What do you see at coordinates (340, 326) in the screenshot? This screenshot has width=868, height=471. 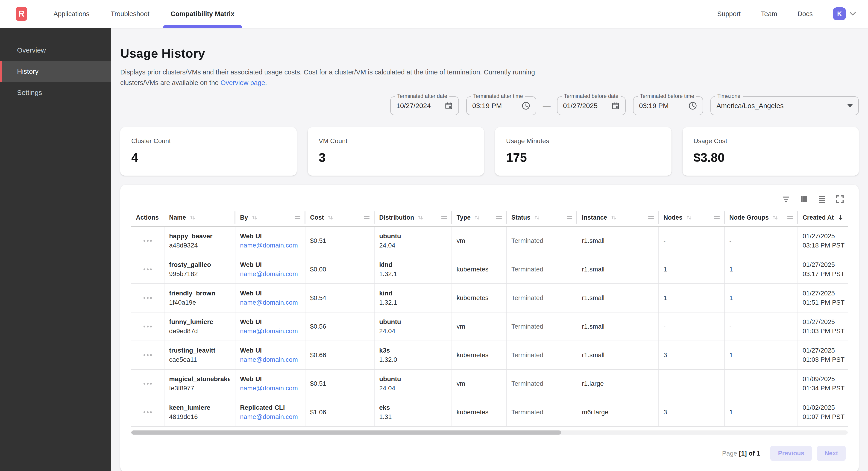 I see `cost-value: $0.56` at bounding box center [340, 326].